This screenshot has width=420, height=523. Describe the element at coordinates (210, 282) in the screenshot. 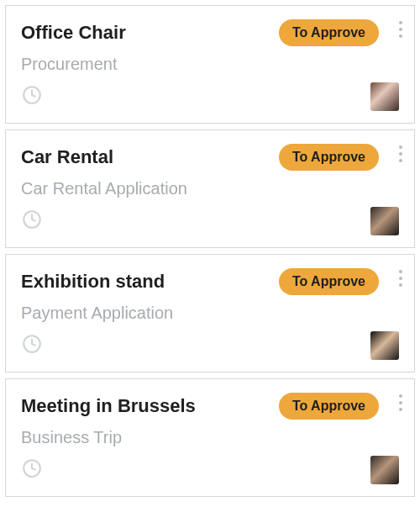

I see `card-header: Exhibition standTo Approve` at that location.